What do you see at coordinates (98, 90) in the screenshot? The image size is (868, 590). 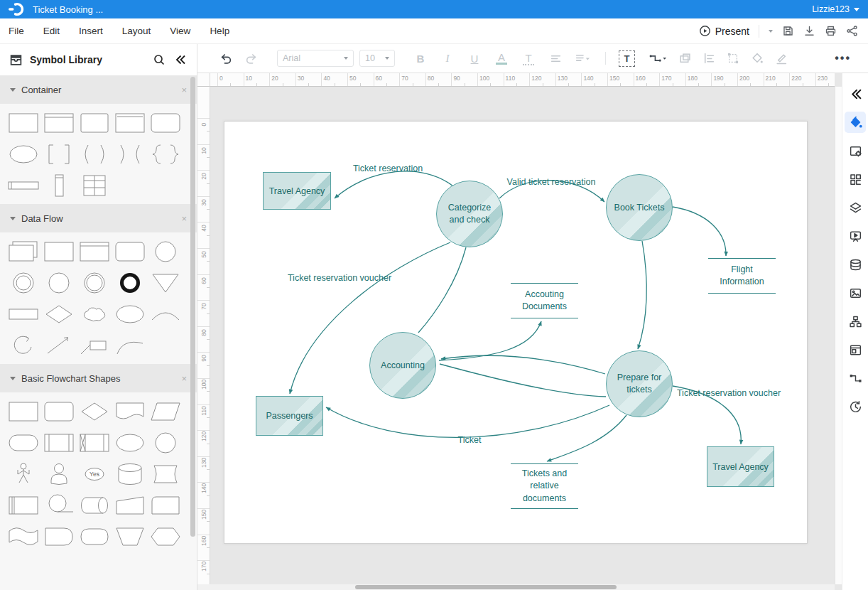 I see `section-header-container: Container×` at bounding box center [98, 90].